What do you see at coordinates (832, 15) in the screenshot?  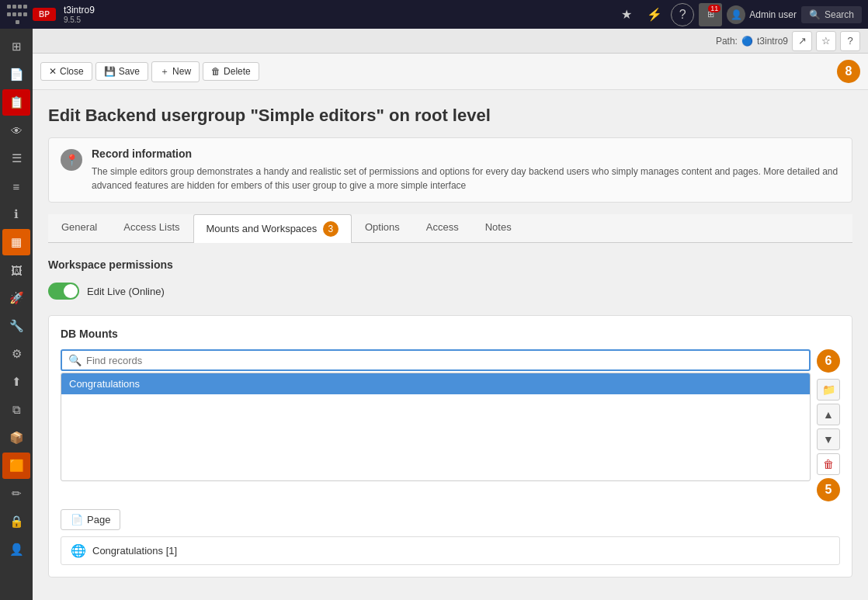 I see `search-box-nav: 🔍 Search` at bounding box center [832, 15].